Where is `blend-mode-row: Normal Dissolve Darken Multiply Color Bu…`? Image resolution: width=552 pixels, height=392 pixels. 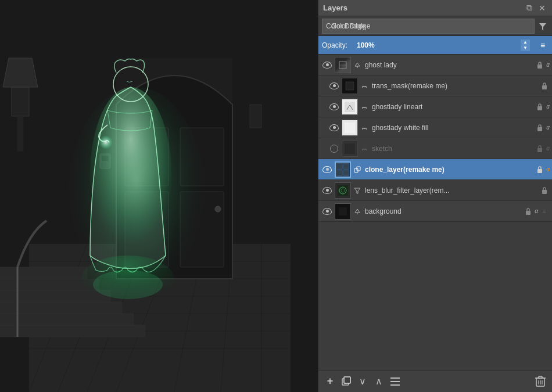 blend-mode-row: Normal Dissolve Darken Multiply Color Bu… is located at coordinates (435, 26).